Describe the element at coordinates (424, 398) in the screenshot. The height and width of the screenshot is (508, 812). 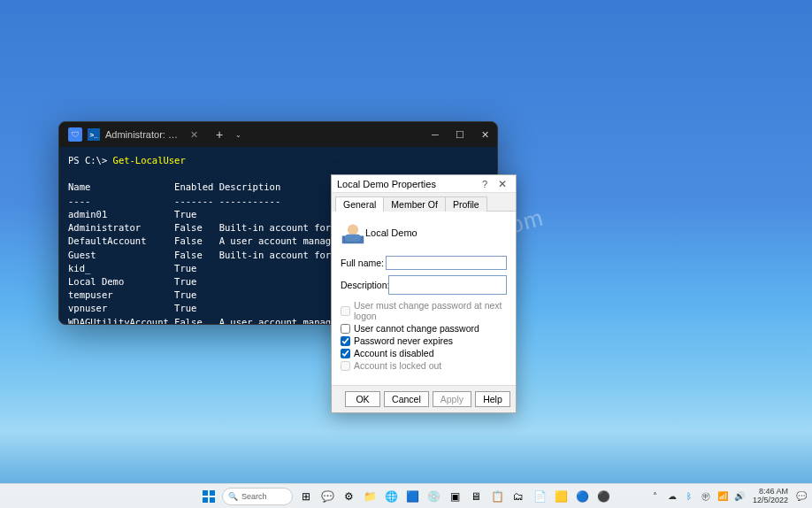
I see `dialog-buttons: OK Cancel Apply Help` at that location.